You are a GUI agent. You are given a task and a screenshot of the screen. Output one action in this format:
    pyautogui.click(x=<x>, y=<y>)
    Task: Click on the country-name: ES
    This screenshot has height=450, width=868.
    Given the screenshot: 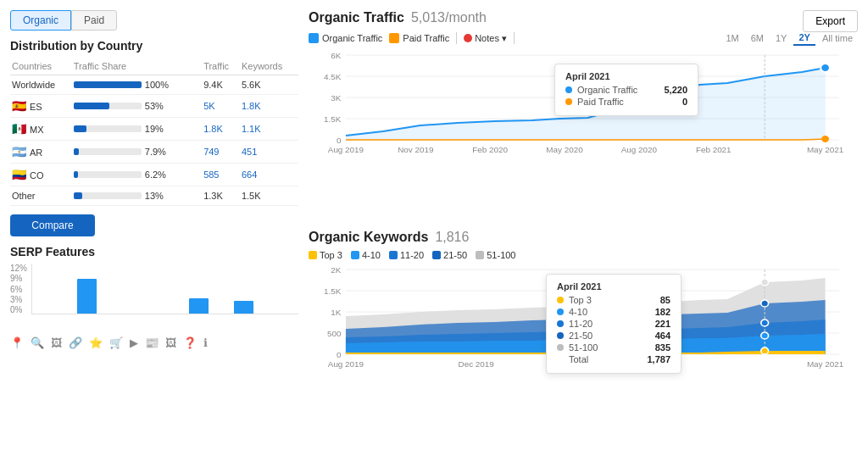 What is the action you would take?
    pyautogui.click(x=36, y=107)
    